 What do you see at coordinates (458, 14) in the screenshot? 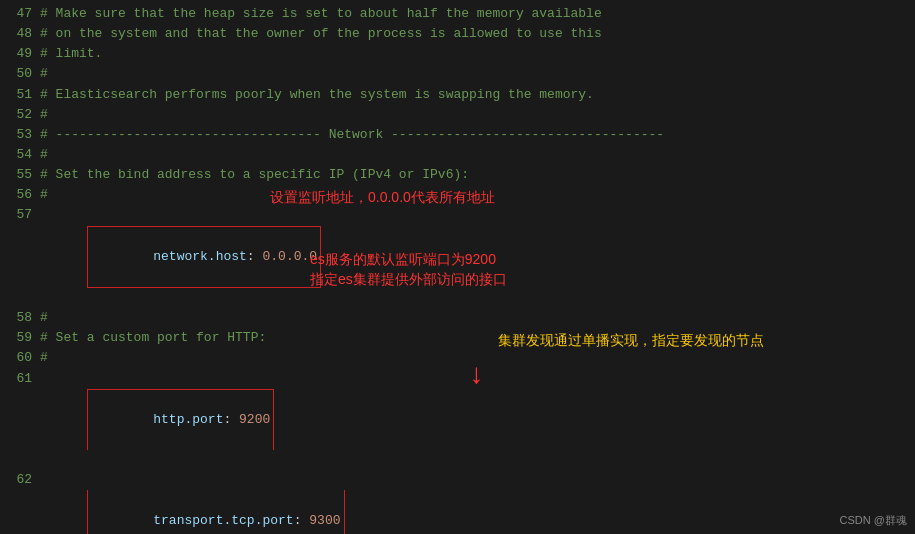
I see `code-line-47: 47 # Make sure that the heap size is set…` at bounding box center [458, 14].